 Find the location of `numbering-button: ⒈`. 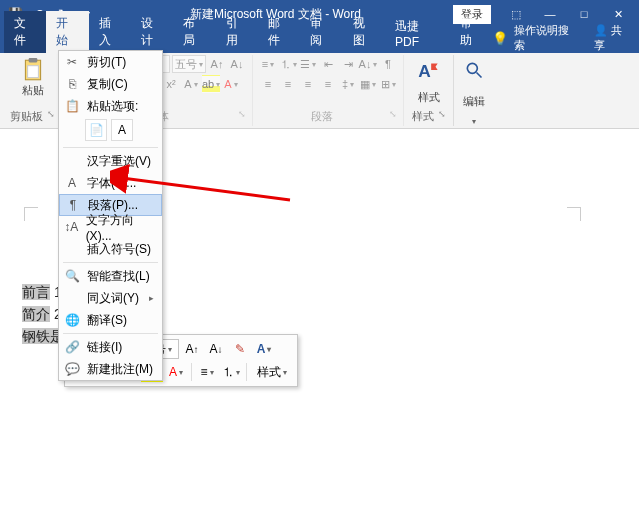

numbering-button: ⒈ is located at coordinates (288, 64).